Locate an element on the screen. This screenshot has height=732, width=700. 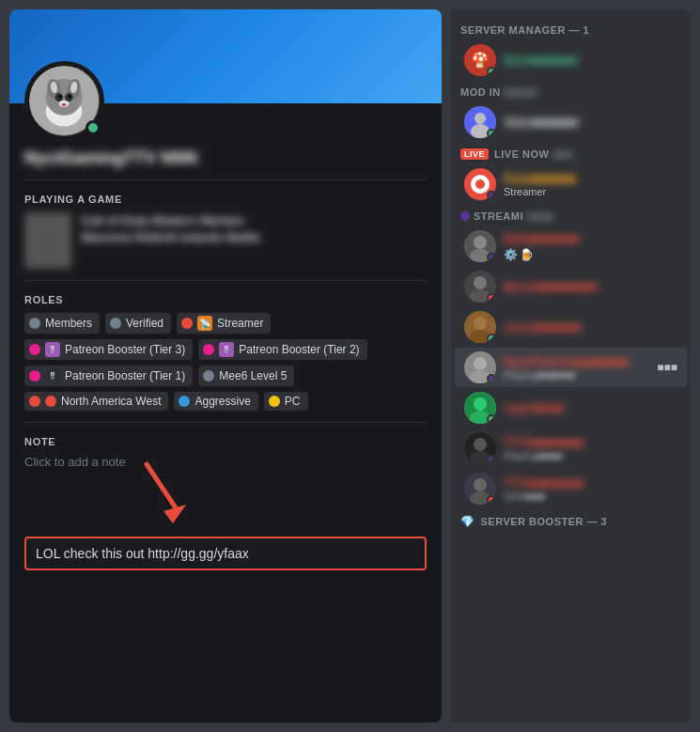
role-label-patreon1: Patreon Booster (Tier 1) is located at coordinates (125, 376).